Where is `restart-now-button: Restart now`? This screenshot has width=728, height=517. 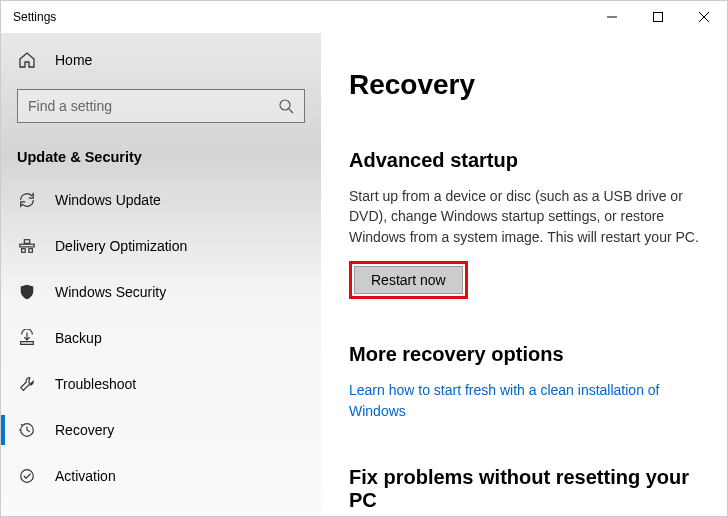
restart-now-button: Restart now is located at coordinates (408, 280).